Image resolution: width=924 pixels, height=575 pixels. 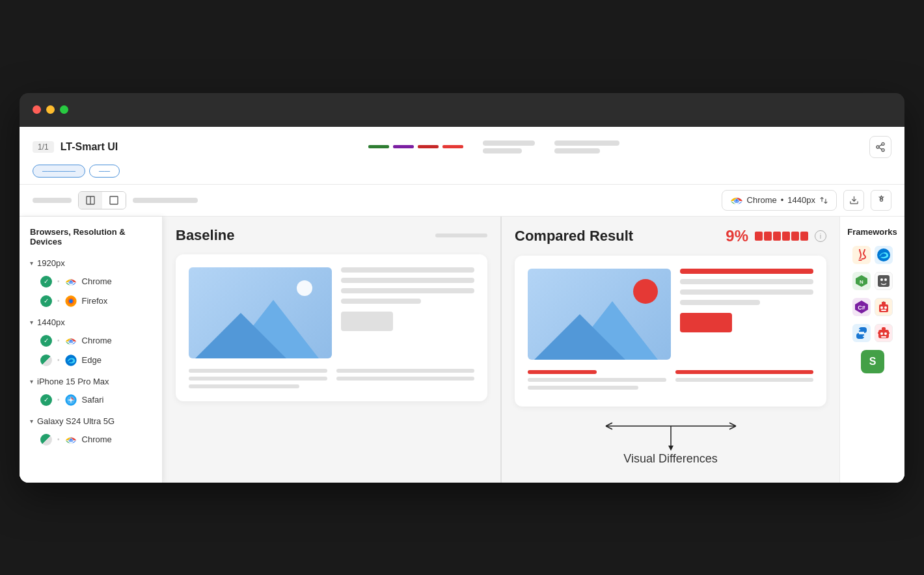 What do you see at coordinates (31, 323) in the screenshot?
I see `chevron-1440: ▾` at bounding box center [31, 323].